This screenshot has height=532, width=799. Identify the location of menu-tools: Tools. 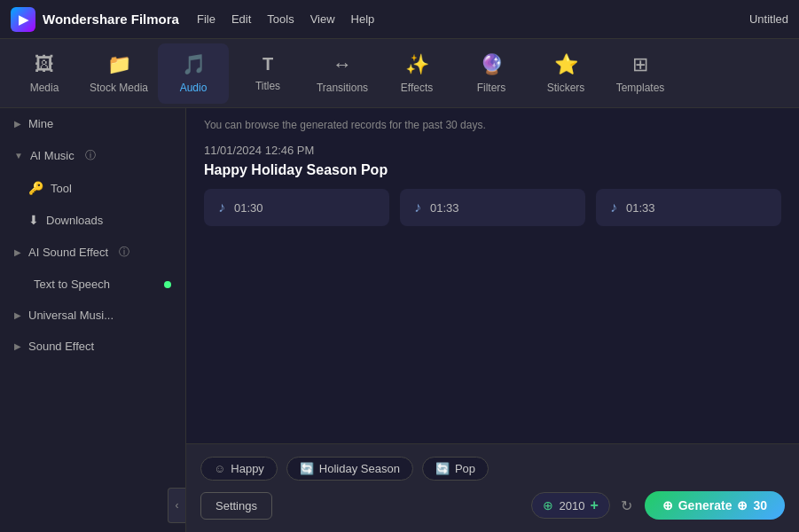
(280, 20).